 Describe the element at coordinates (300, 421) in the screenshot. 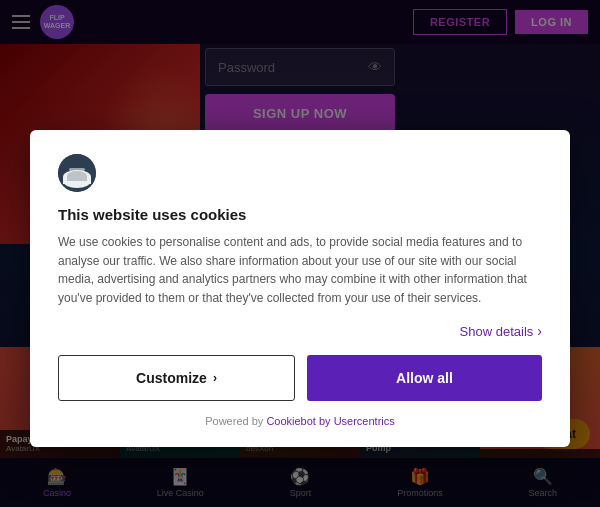

I see `cookie-footer: Powered by Cookiebot by Usercentrics` at that location.